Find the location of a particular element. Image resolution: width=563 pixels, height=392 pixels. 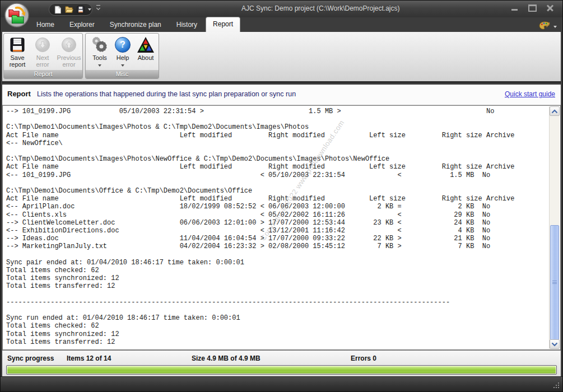

tools-button: Tools is located at coordinates (100, 52).